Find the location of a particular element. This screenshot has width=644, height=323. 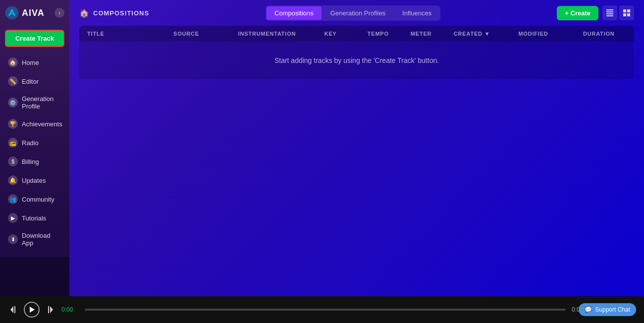

column-instrumentation: INSTRUMENTATION is located at coordinates (281, 34).